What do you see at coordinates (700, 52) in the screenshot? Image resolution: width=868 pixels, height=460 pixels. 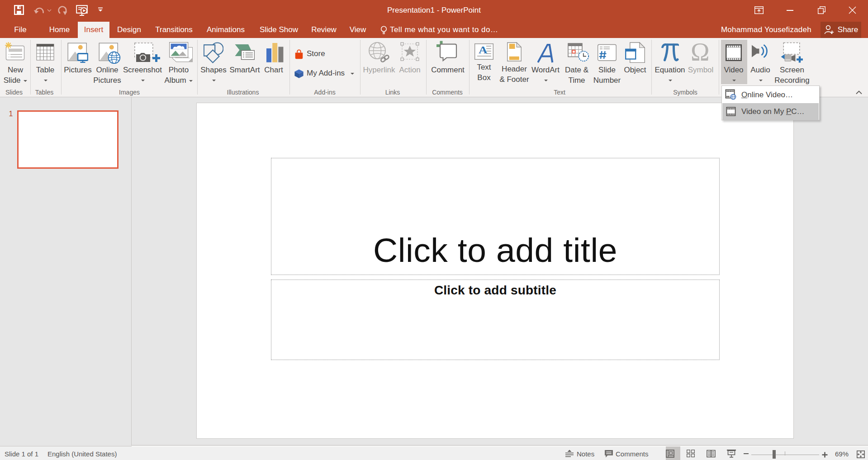 I see `svg-text: Ω` at bounding box center [700, 52].